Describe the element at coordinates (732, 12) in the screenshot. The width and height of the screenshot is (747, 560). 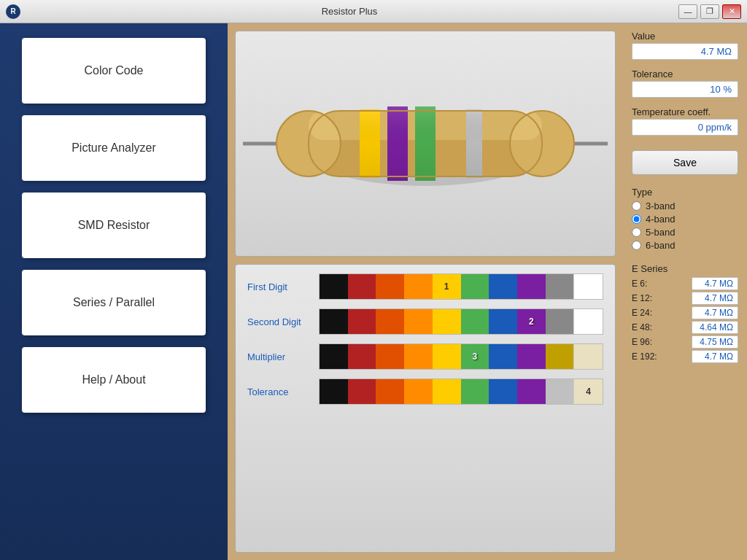
I see `close-button: ✕` at that location.